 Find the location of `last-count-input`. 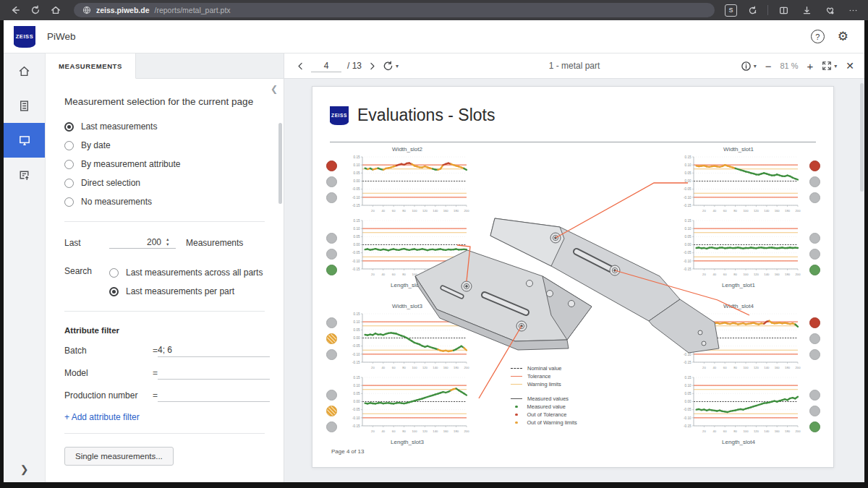

last-count-input is located at coordinates (136, 242).